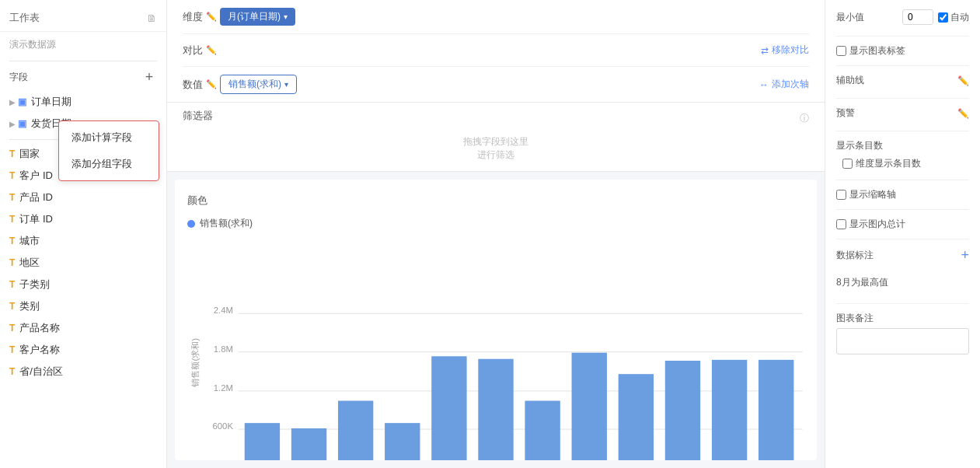 This screenshot has width=980, height=468. I want to click on color-section: 颜色 销售额(求和), so click(496, 210).